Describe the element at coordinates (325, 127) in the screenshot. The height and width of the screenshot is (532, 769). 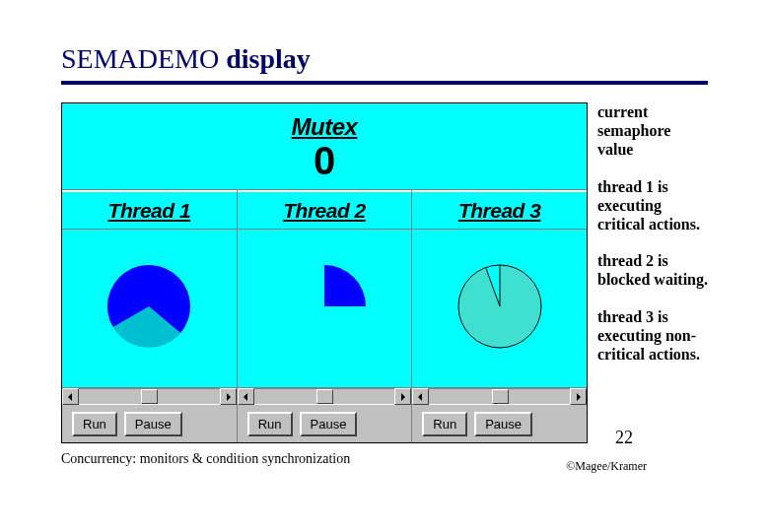
I see `mutex-label: Mutex` at that location.